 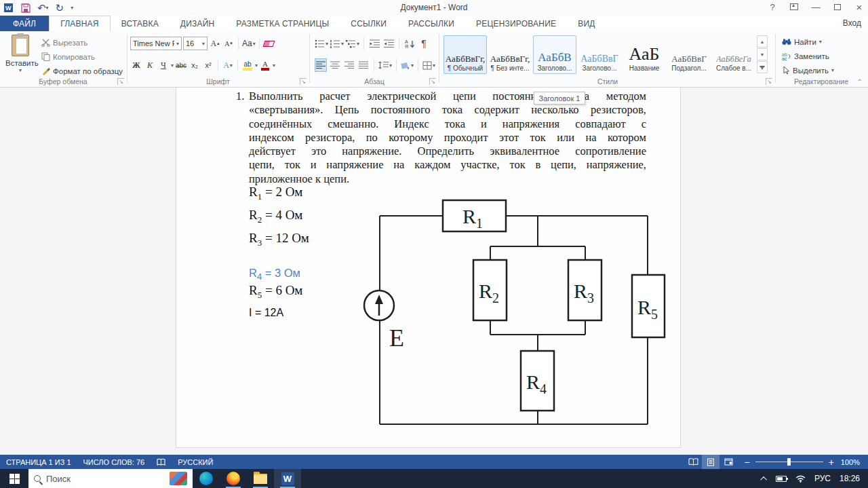 What do you see at coordinates (321, 65) in the screenshot?
I see `align-left-button` at bounding box center [321, 65].